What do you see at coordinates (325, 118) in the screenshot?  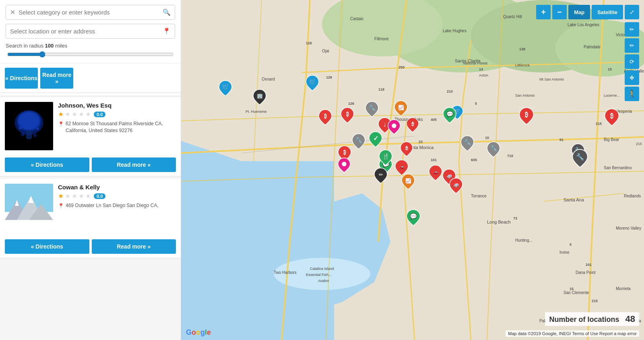 I see `map-pin-bitcoin-1: ₿` at bounding box center [325, 118].